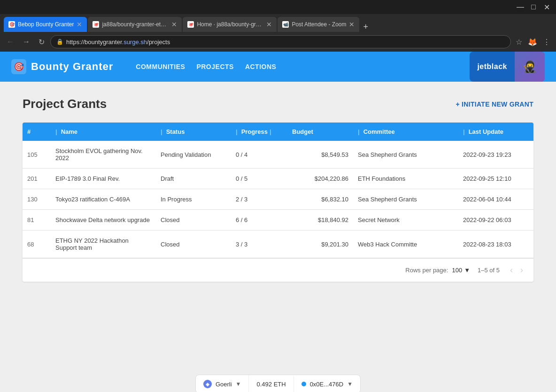  Describe the element at coordinates (37, 220) in the screenshot. I see `td-id-4: 81` at that location.